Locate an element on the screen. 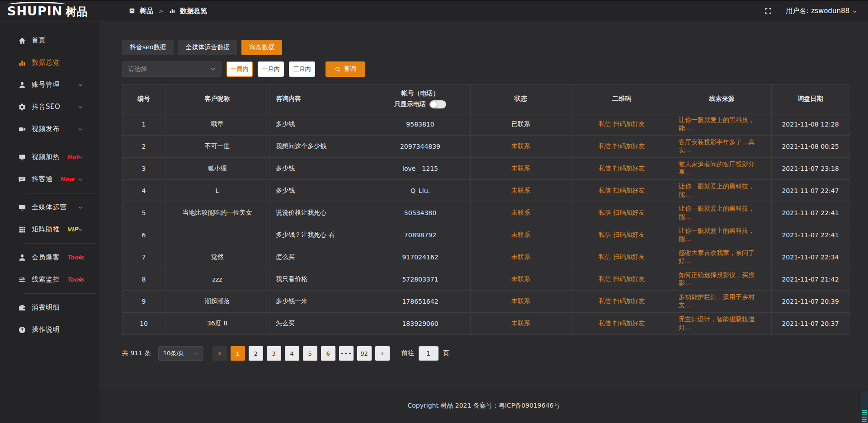  source-link: 如何正确选择投影仪，买投影... is located at coordinates (717, 279).